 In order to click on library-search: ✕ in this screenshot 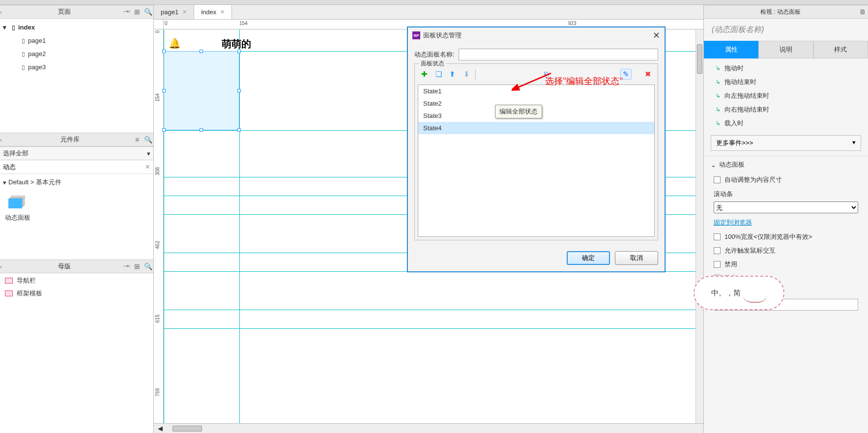, I will do `click(77, 167)`.